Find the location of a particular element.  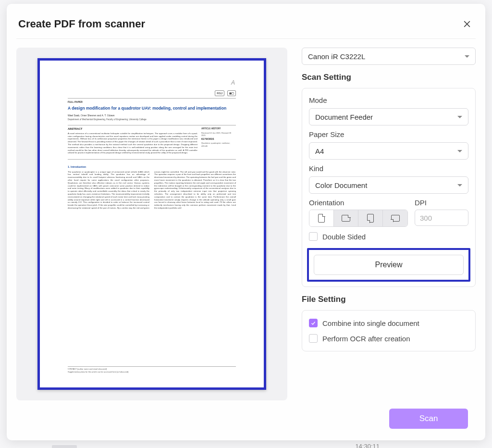

combine-label: Combine into single document is located at coordinates (371, 323).